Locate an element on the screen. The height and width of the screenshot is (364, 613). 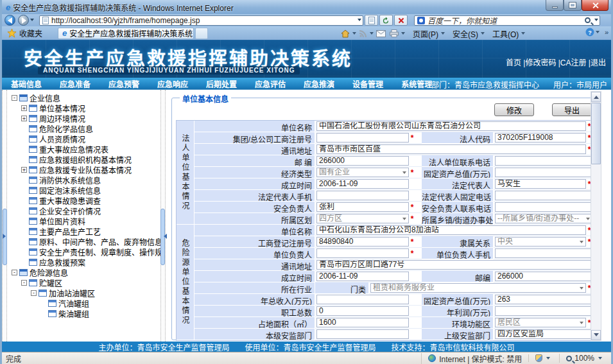
safety-dropdown-icon is located at coordinates (483, 35).